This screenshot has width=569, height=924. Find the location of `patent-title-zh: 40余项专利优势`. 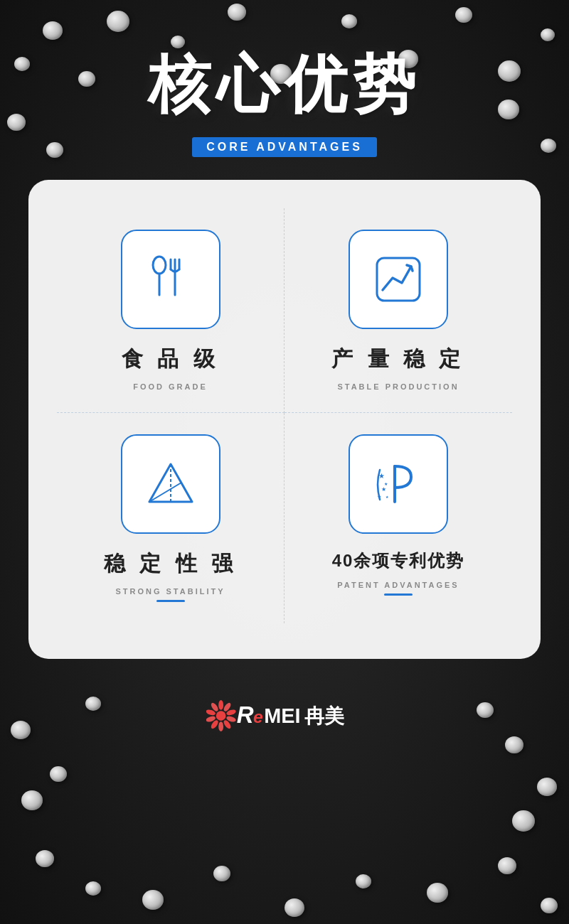

patent-title-zh: 40余项专利优势 is located at coordinates (398, 561).